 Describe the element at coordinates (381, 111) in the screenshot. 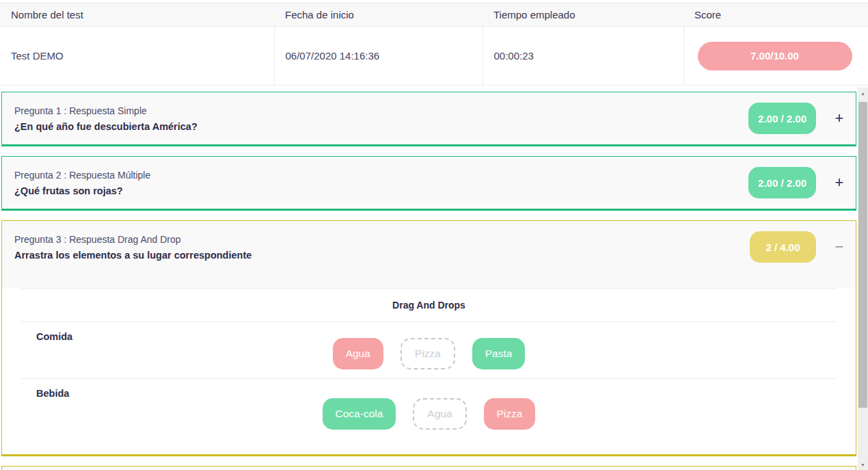

I see `question-1-type: Pregunta 1 : Respuesta Simple` at that location.